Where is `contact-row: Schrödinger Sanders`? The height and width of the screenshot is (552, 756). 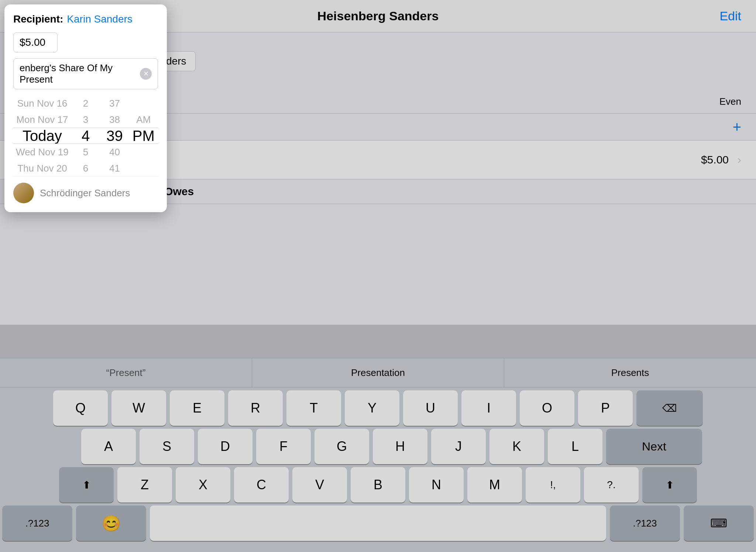 contact-row: Schrödinger Sanders is located at coordinates (86, 190).